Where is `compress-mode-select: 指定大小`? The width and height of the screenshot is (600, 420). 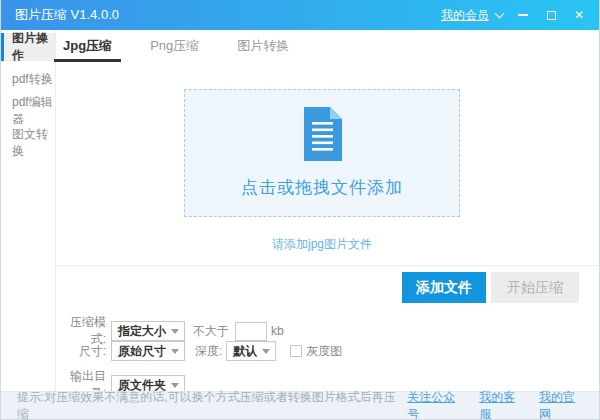 compress-mode-select: 指定大小 is located at coordinates (148, 331).